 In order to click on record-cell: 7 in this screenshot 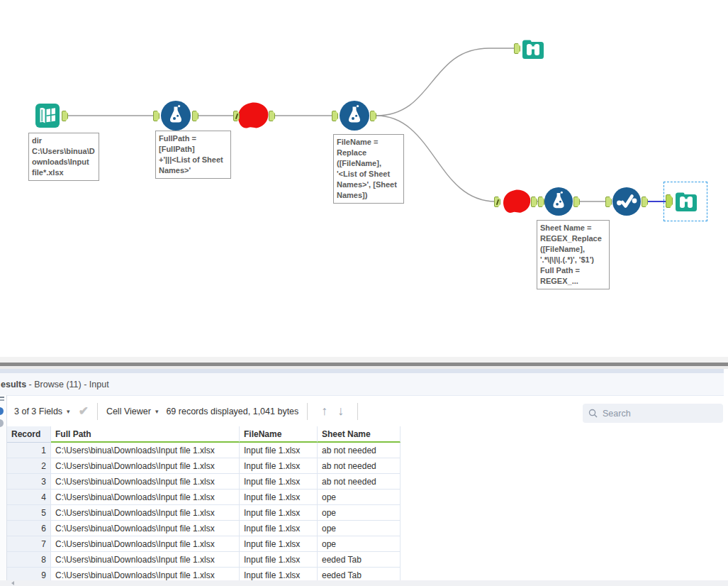, I will do `click(29, 544)`.